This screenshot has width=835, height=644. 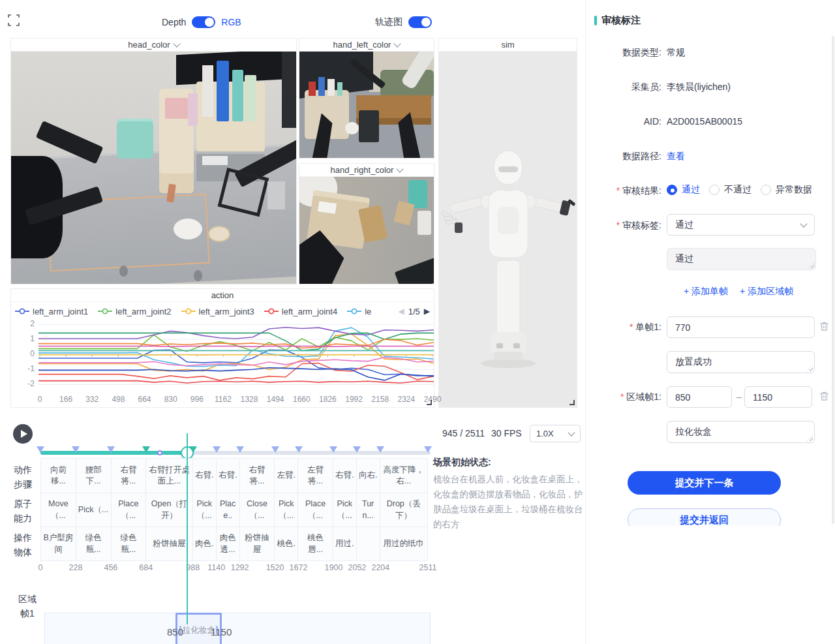 I want to click on frame-axis-label: 1672, so click(x=299, y=568).